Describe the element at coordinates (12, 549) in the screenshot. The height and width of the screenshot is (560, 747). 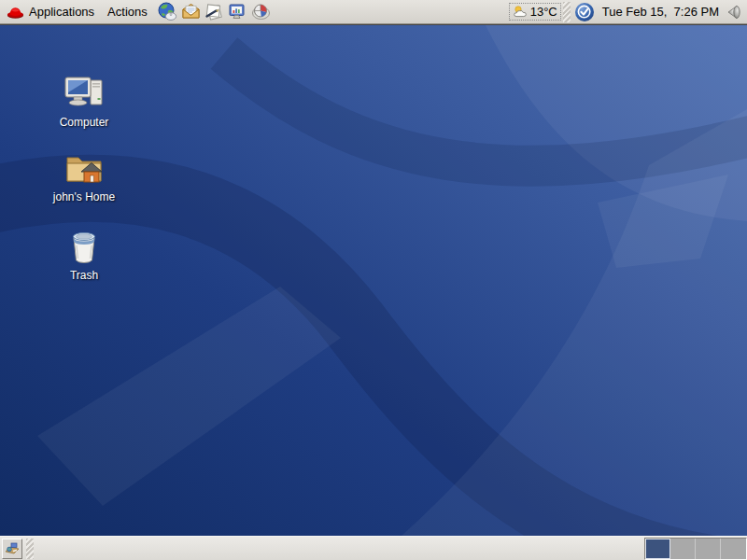
I see `show-desktop-button` at that location.